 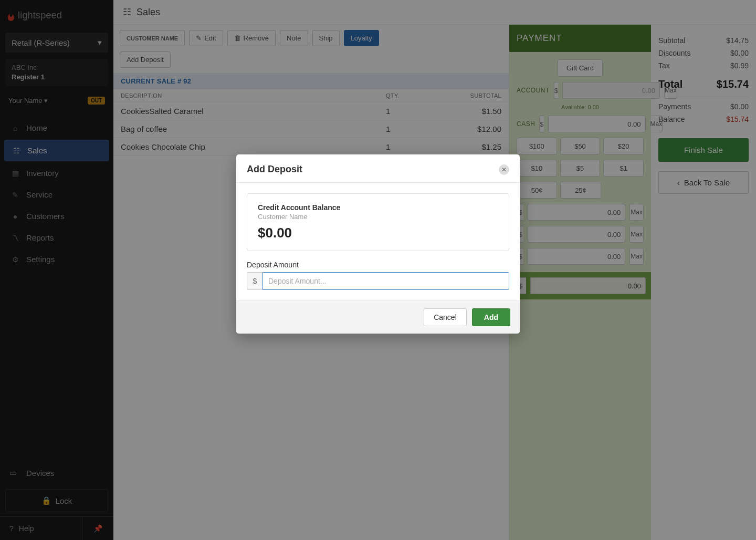 I want to click on card-amount: $0.00, so click(x=378, y=233).